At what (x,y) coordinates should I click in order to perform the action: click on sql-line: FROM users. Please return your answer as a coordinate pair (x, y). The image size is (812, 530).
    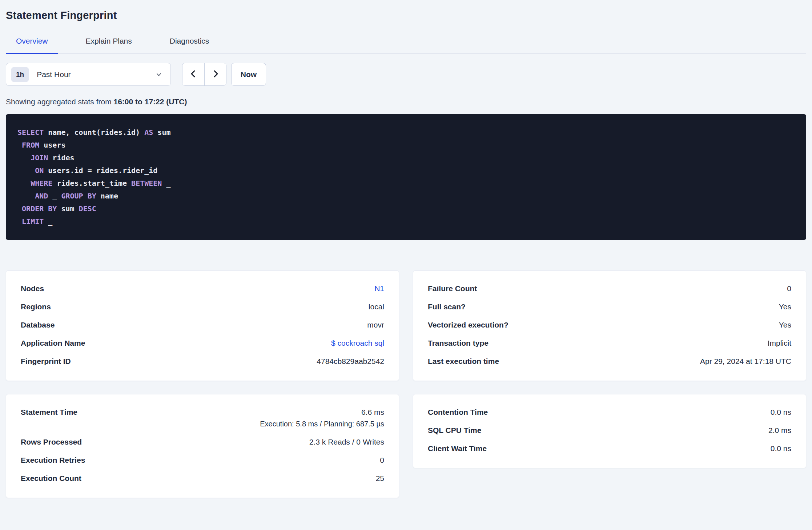
    Looking at the image, I should click on (406, 145).